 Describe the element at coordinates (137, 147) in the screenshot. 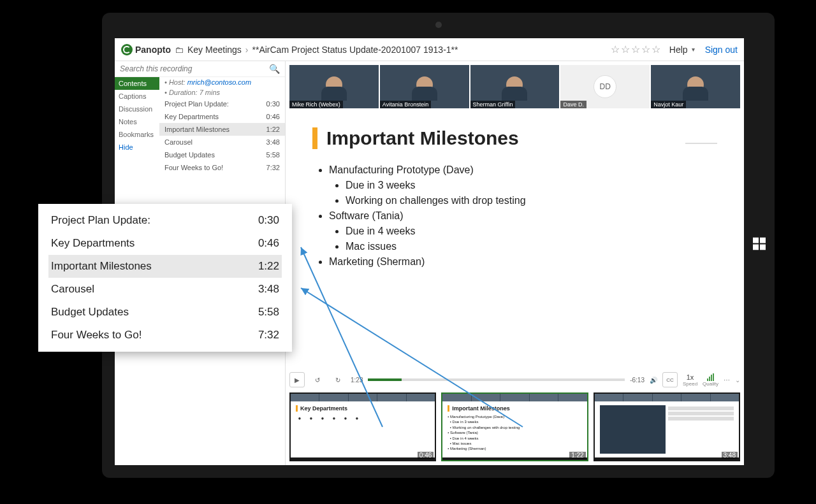

I see `tab-hide: Hide` at that location.